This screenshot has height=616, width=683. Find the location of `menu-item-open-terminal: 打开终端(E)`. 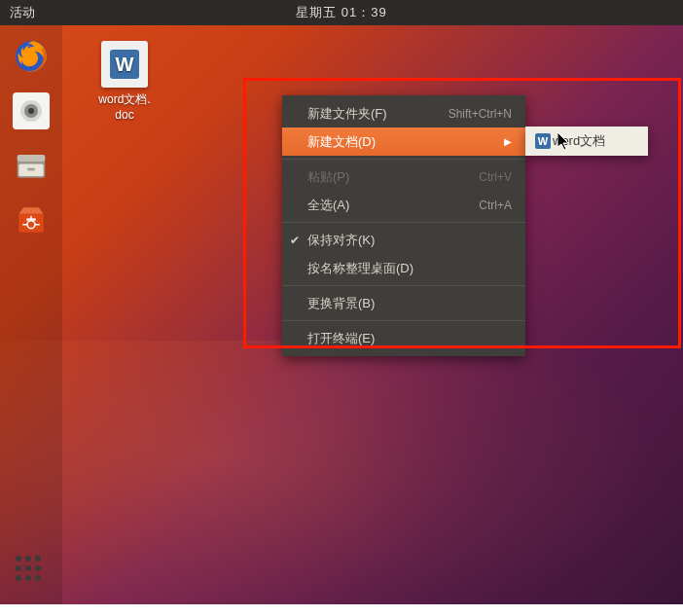

menu-item-open-terminal: 打开终端(E) is located at coordinates (404, 339).